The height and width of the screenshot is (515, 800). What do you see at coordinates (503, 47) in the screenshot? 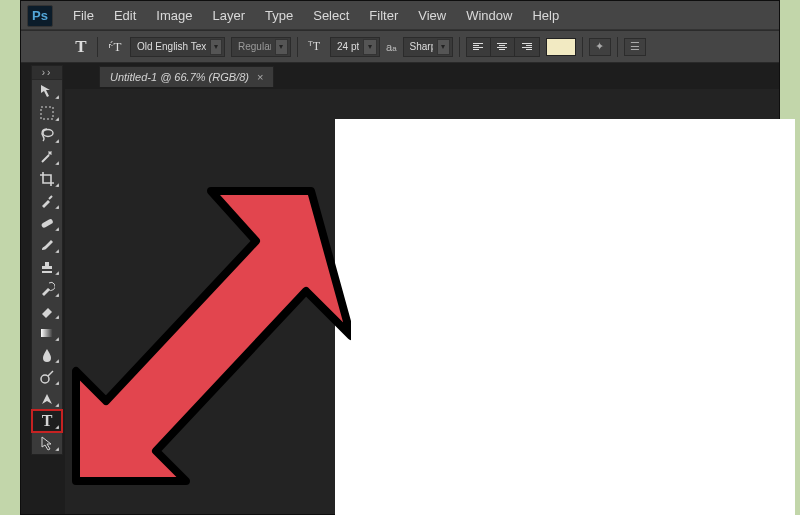
I see `align-center-button` at bounding box center [503, 47].